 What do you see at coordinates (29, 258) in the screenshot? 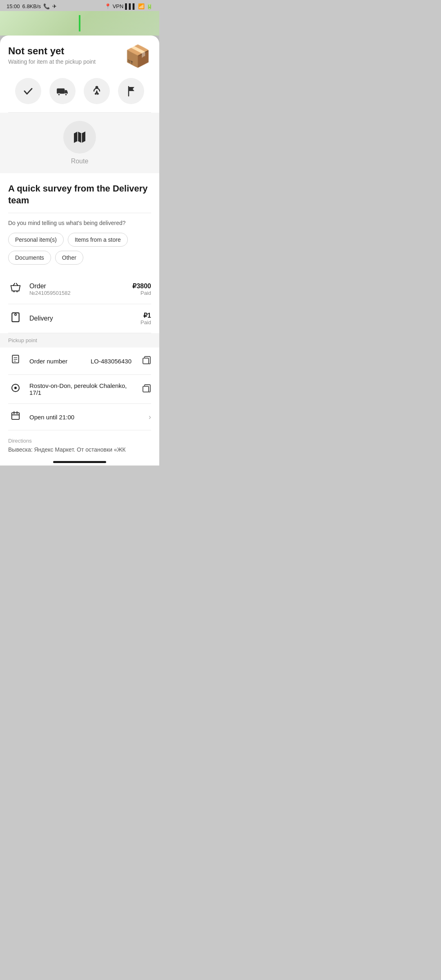
I see `option-documents: Documents` at bounding box center [29, 258].